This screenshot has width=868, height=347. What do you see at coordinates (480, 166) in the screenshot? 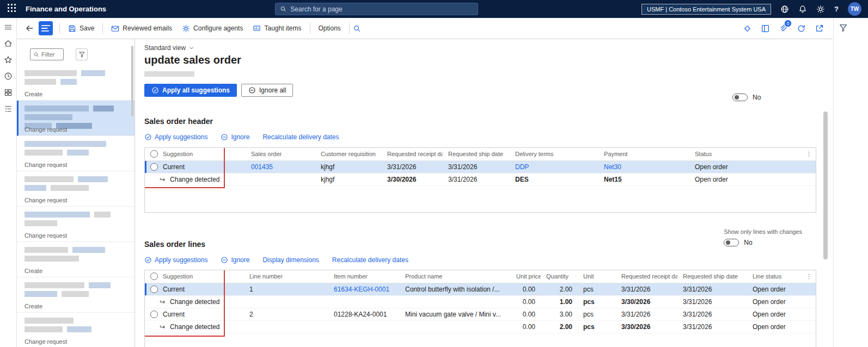
I see `grid-row: Current001435kjhgf3/31/20263/31/2026DDPN…` at bounding box center [480, 166].